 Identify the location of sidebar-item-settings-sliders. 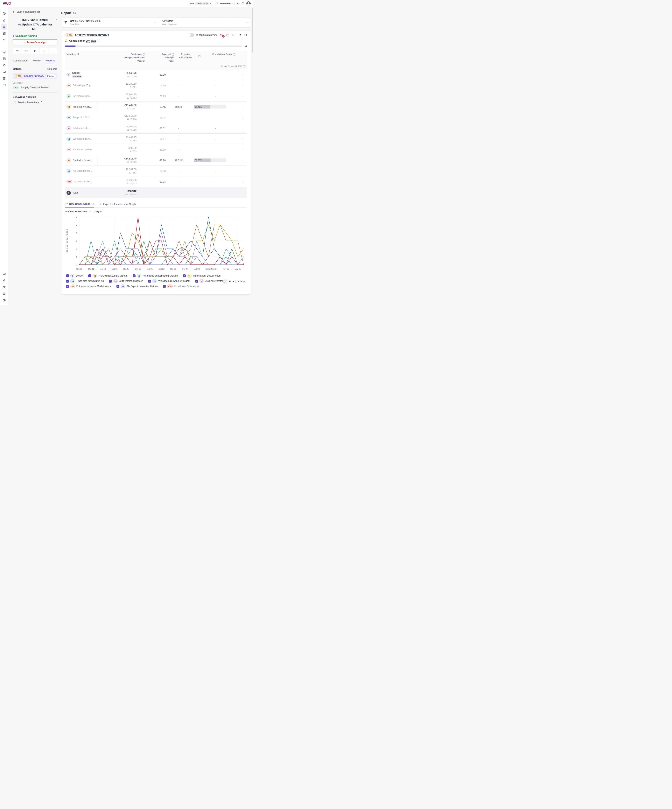
(4, 287).